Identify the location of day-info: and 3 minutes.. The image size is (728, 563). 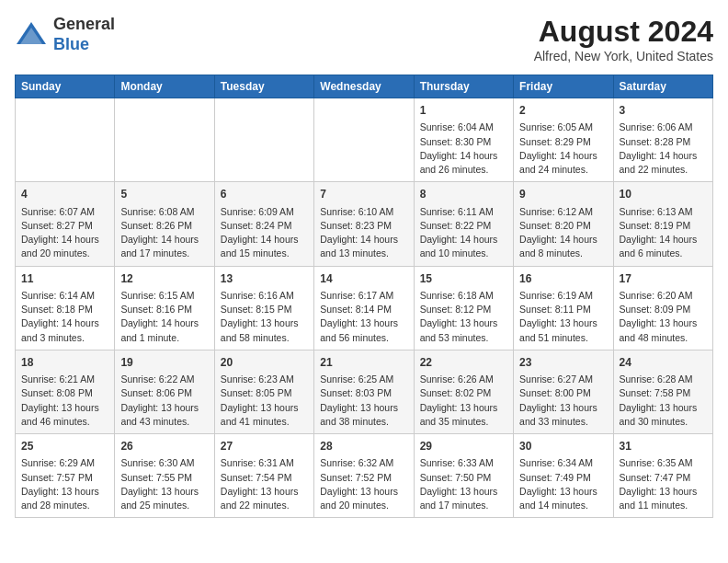
(64, 339).